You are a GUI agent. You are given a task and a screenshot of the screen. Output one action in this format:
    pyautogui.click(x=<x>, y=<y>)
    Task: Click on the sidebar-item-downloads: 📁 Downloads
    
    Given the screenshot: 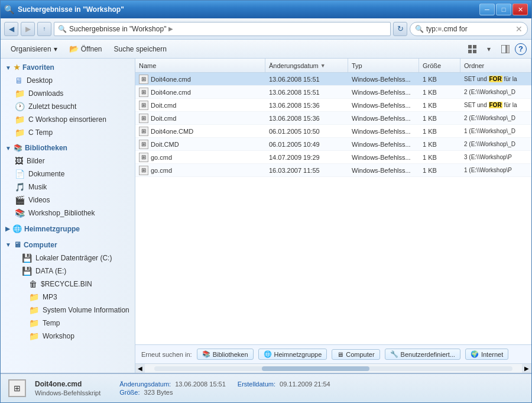 What is the action you would take?
    pyautogui.click(x=67, y=94)
    